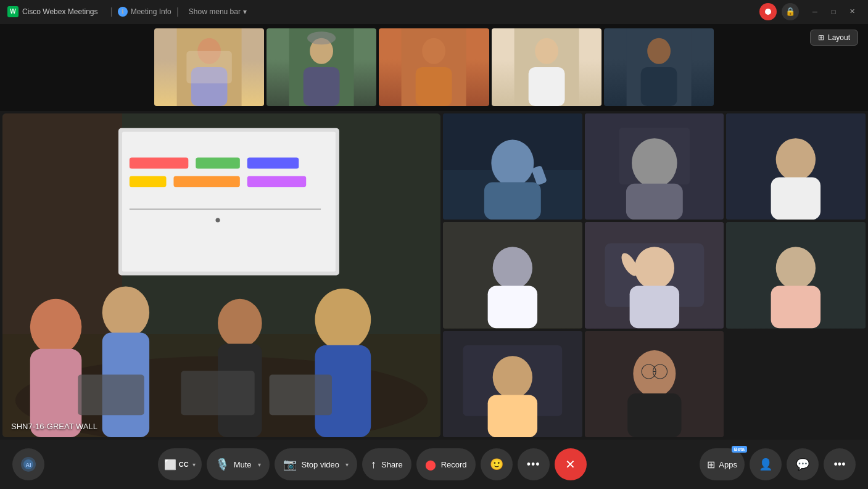 The image size is (868, 489). What do you see at coordinates (815, 12) in the screenshot?
I see `minimize-button: ─` at bounding box center [815, 12].